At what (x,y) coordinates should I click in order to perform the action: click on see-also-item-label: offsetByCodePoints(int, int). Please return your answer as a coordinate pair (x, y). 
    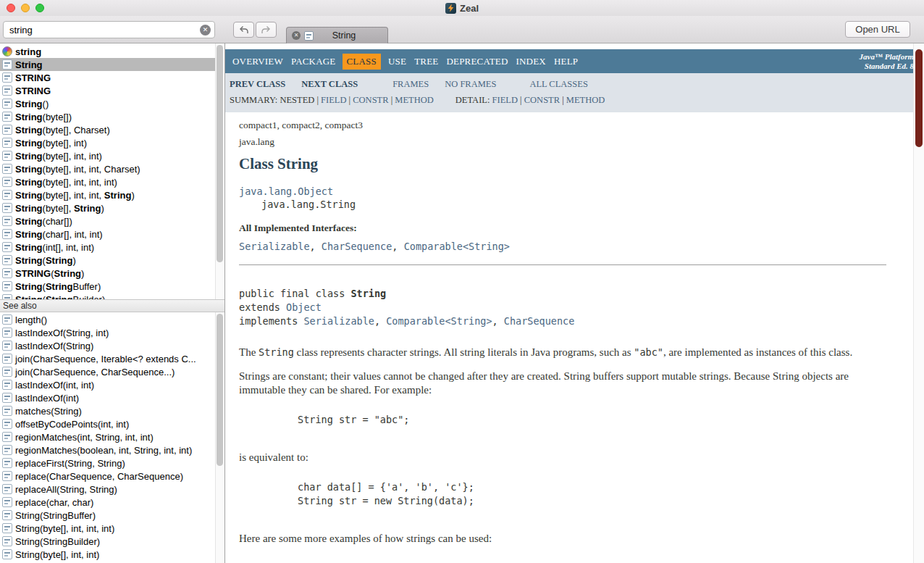
    Looking at the image, I should click on (72, 425).